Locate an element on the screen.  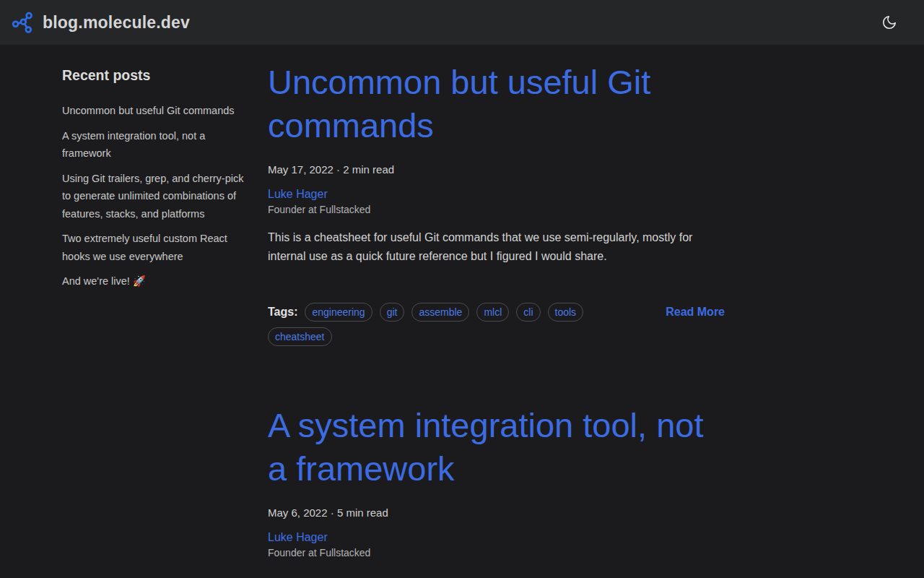
site-brand: blog.molecule.dev is located at coordinates (101, 23).